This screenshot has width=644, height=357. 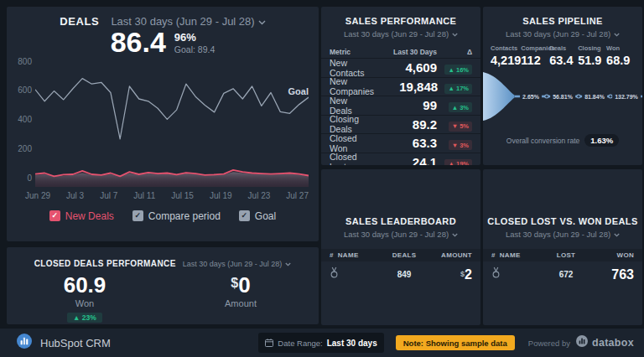 What do you see at coordinates (237, 264) in the screenshot?
I see `closed-deals-date-range-dropdown: Last 30 days (Jun 29 - Jul 28)` at bounding box center [237, 264].